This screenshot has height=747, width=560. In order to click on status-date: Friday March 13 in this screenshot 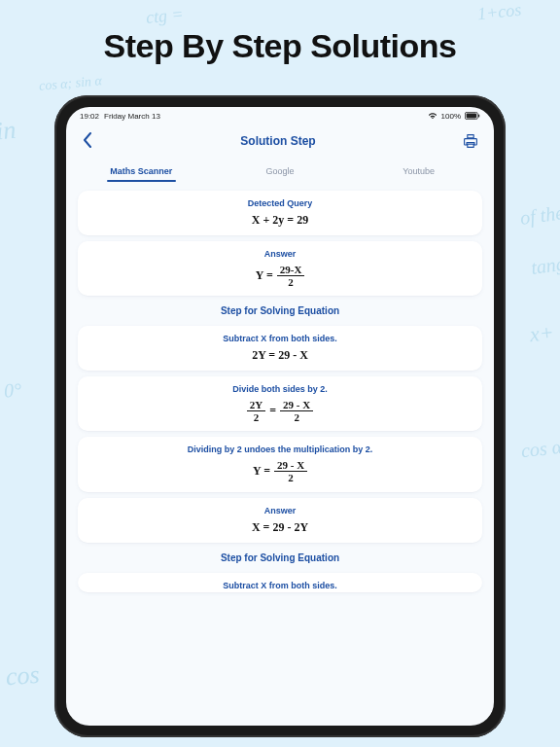, I will do `click(132, 117)`.